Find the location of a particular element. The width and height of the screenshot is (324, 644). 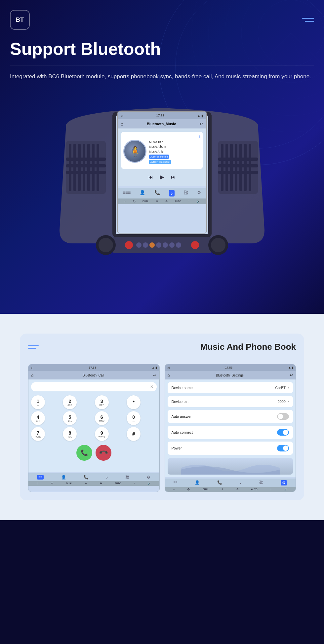

next-button: ⏭ is located at coordinates (173, 177).